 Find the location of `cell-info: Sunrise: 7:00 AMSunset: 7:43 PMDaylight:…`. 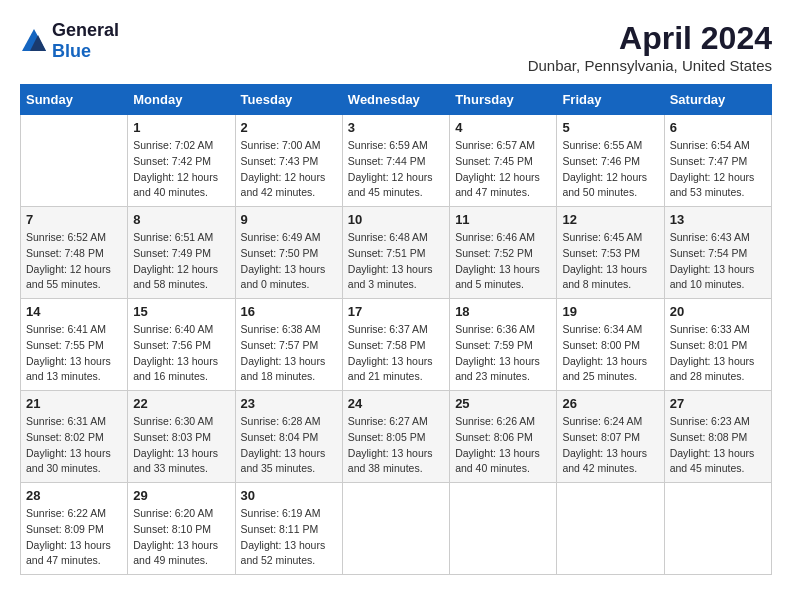

cell-info: Sunrise: 7:00 AMSunset: 7:43 PMDaylight:… is located at coordinates (289, 170).